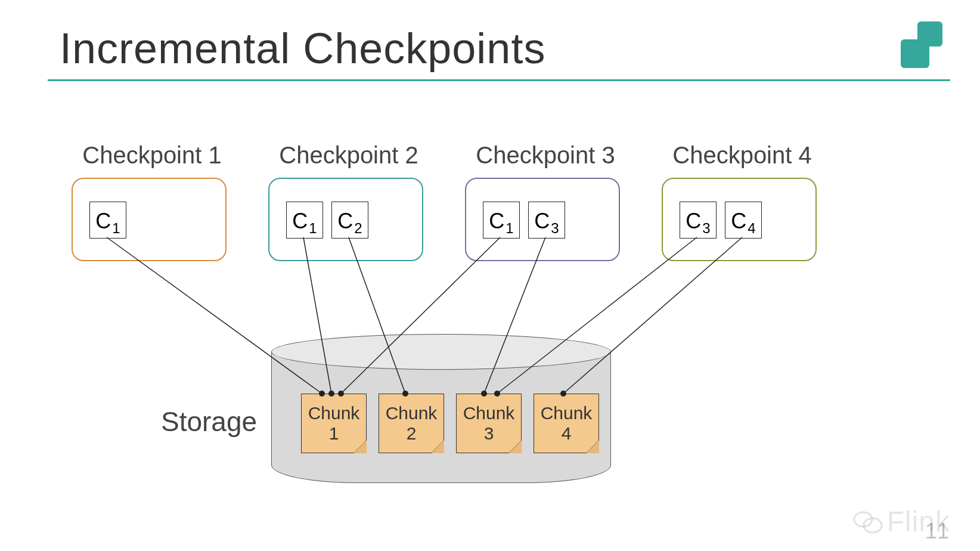 This screenshot has height=551, width=980. What do you see at coordinates (149, 219) in the screenshot?
I see `checkpoint-1-box: C1` at bounding box center [149, 219].